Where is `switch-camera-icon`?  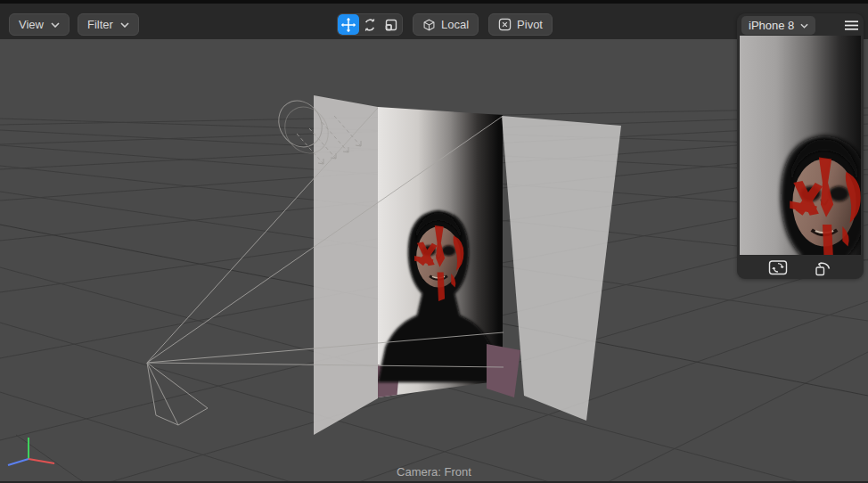 switch-camera-icon is located at coordinates (778, 267).